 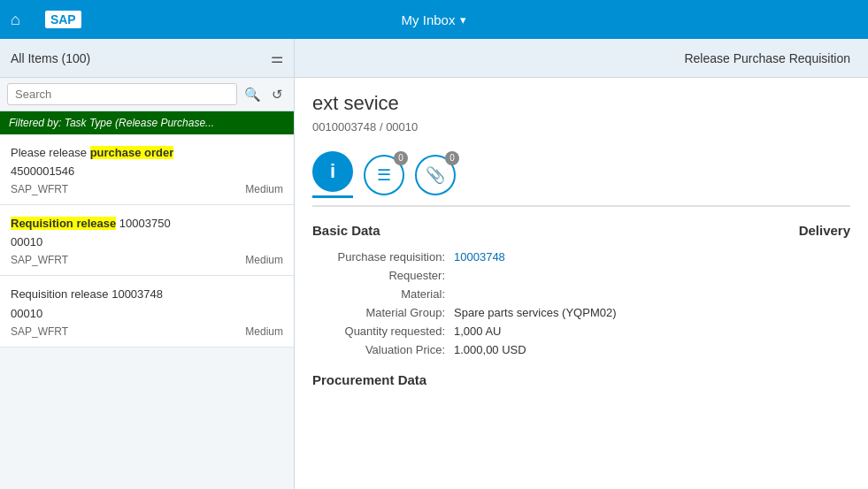 I want to click on filter-badge: Filtered by: Task Type (Release Purchase…, so click(x=147, y=123).